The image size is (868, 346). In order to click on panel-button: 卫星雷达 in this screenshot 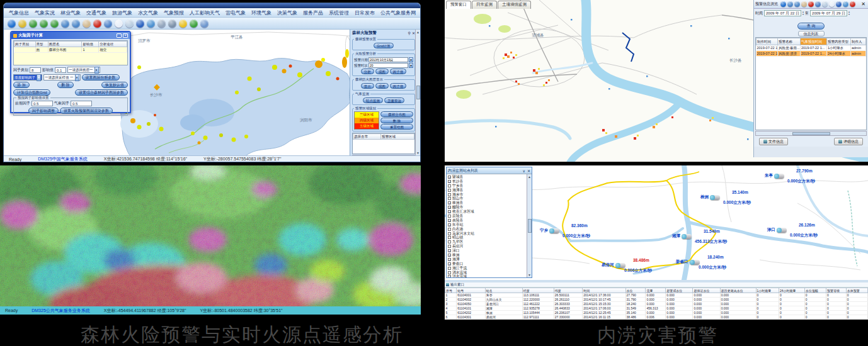, I will do `click(394, 101)`.